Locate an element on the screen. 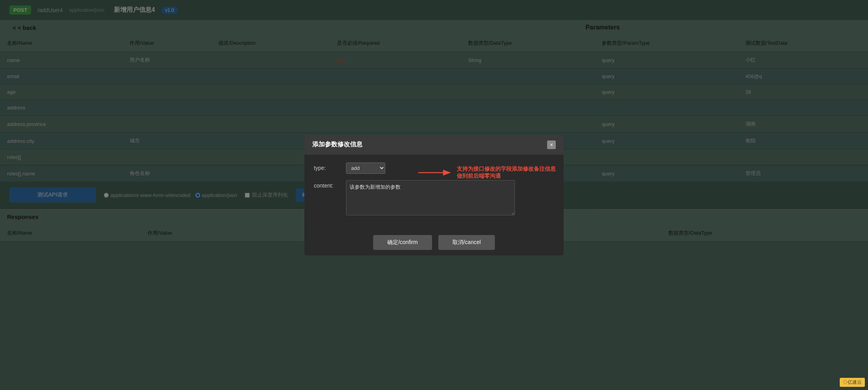 The image size is (868, 390). modal-confirm-button: 确定/confirm is located at coordinates (403, 239).